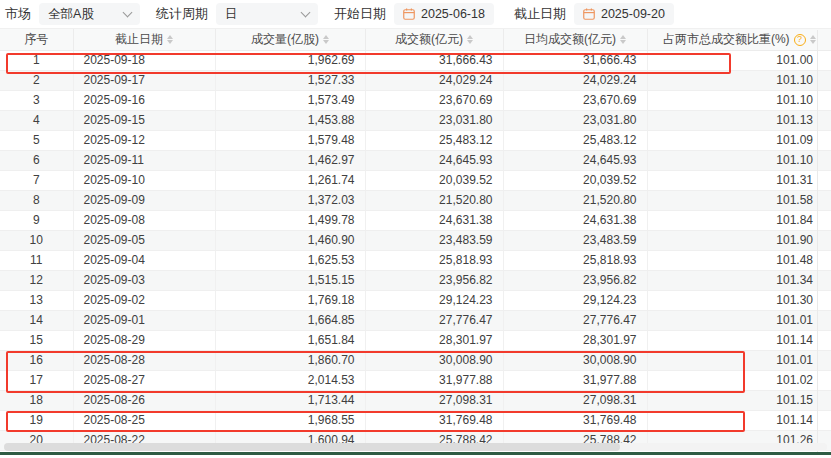 This screenshot has height=458, width=831. Describe the element at coordinates (416, 161) in the screenshot. I see `table-row: 62025-09-111,462.9724,645.9324,645.93101…` at that location.